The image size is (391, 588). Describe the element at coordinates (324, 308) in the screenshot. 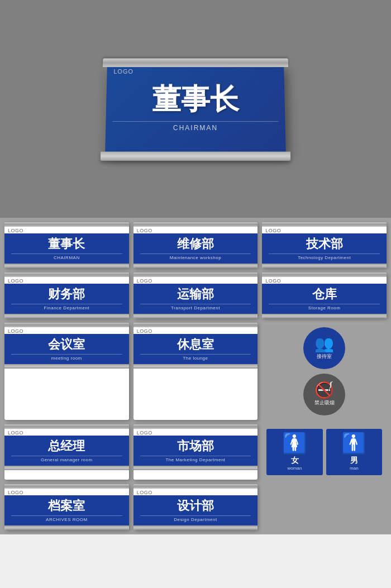

I see `sign-english: Storage Room` at that location.